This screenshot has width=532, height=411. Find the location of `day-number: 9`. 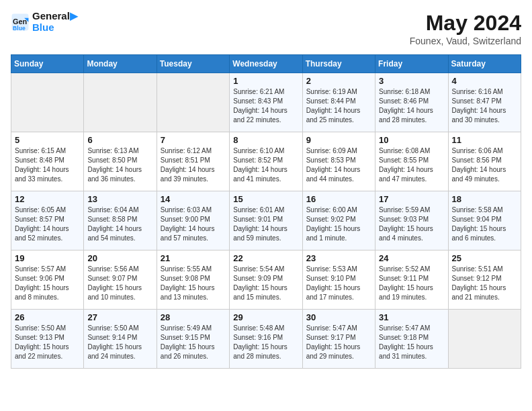

day-number: 9 is located at coordinates (339, 140).